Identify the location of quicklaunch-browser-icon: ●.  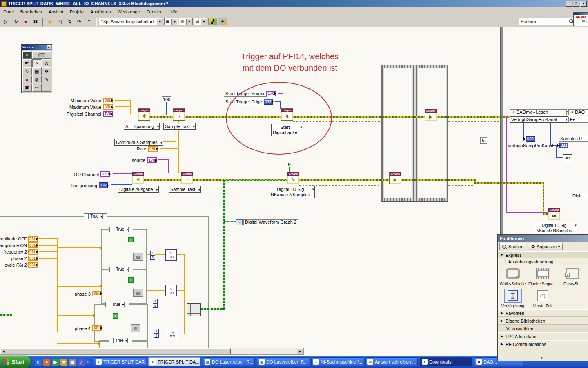
(47, 362).